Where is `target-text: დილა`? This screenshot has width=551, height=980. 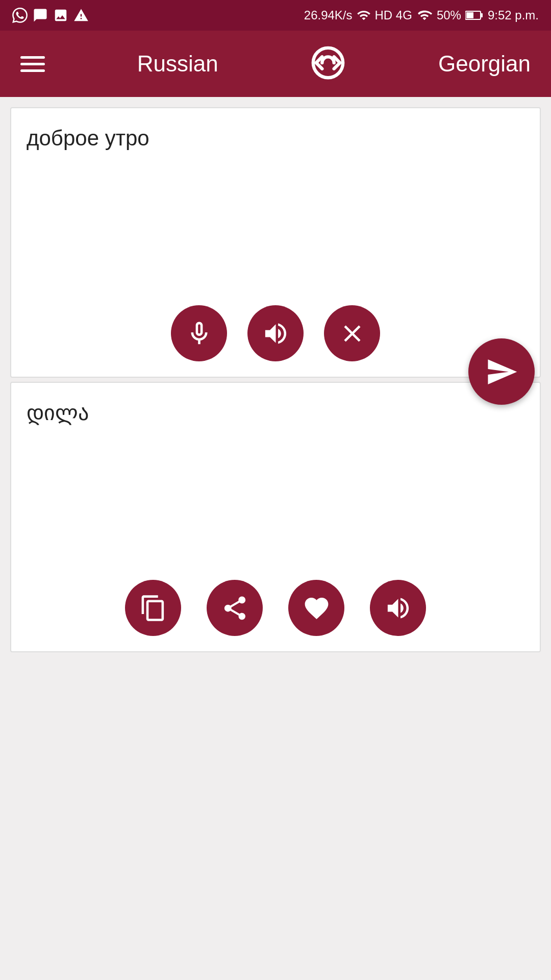 target-text: დილა is located at coordinates (276, 413).